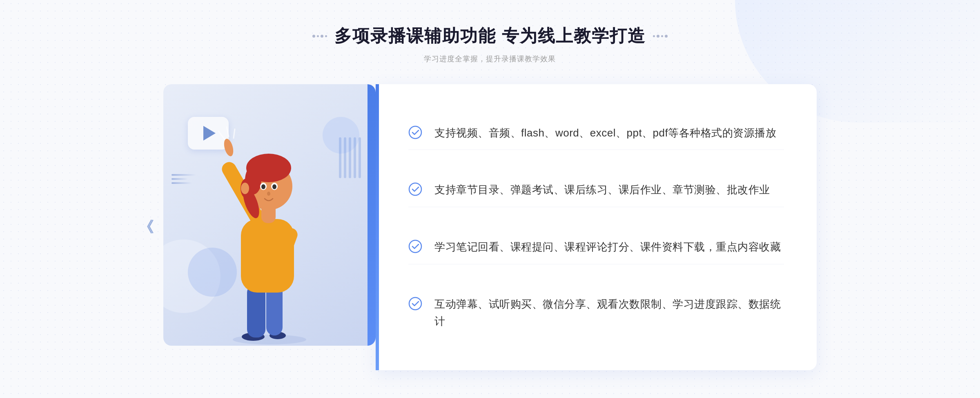 Image resolution: width=980 pixels, height=398 pixels. What do you see at coordinates (490, 32) in the screenshot?
I see `header-section: 多项录播课辅助功能 专为线上教学打造 学习进度全掌握，提升录播课教学效果` at bounding box center [490, 32].